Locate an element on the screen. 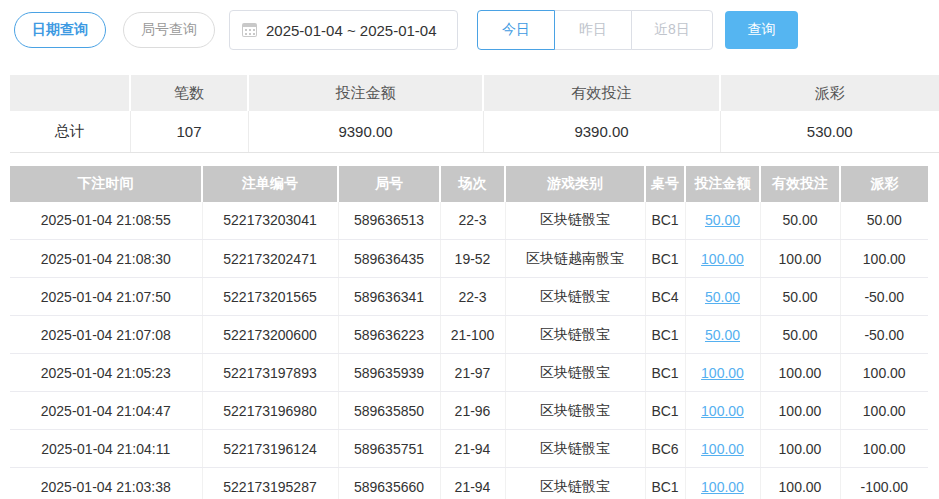 This screenshot has width=939, height=499. table-row: 2025-01-04 21:03:38522173195287589635660… is located at coordinates (469, 484).